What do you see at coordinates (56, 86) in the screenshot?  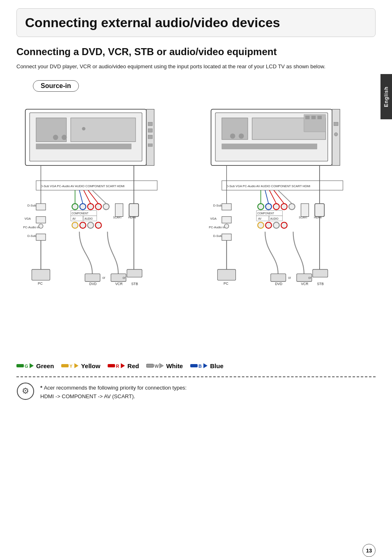 I see `source-in-badge: Source-in` at bounding box center [56, 86].